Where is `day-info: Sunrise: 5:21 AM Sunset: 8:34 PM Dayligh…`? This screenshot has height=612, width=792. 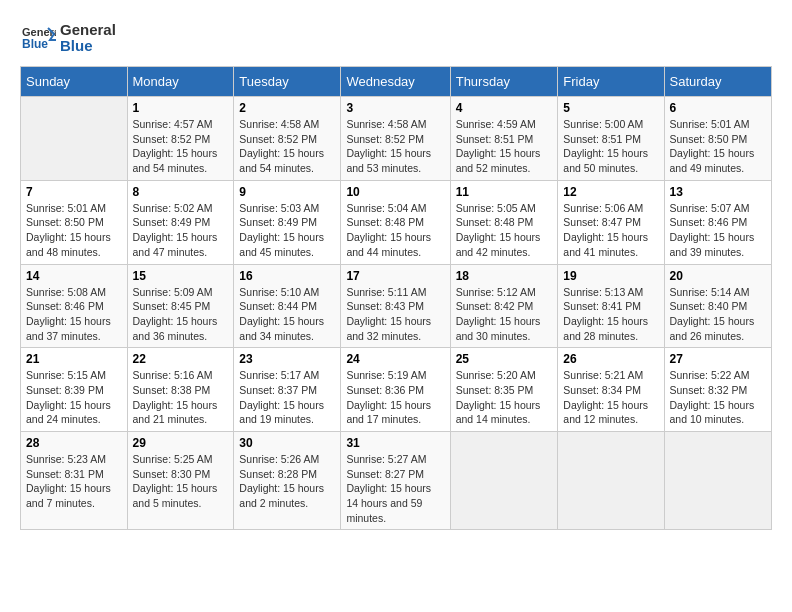 day-info: Sunrise: 5:21 AM Sunset: 8:34 PM Dayligh… is located at coordinates (610, 398).